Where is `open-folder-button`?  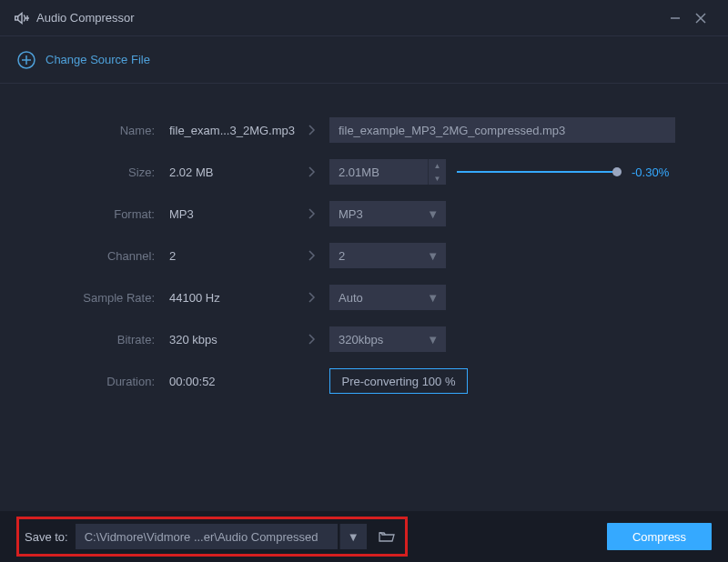 open-folder-button is located at coordinates (387, 537).